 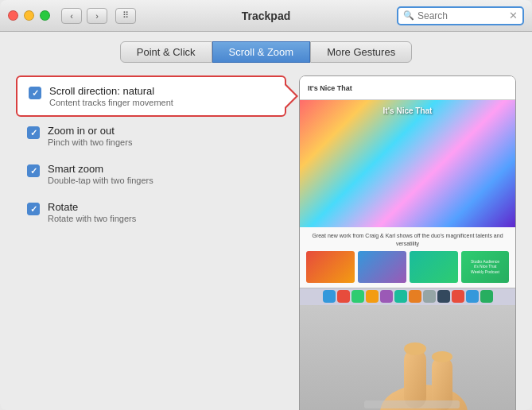 I want to click on titlebar: ‹ › ⠿ Trackpad 🔍 ✕, so click(x=266, y=16).